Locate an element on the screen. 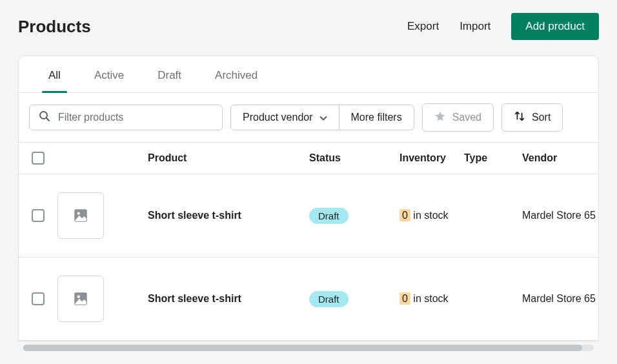 The height and width of the screenshot is (364, 617). col-product: Product is located at coordinates (228, 158).